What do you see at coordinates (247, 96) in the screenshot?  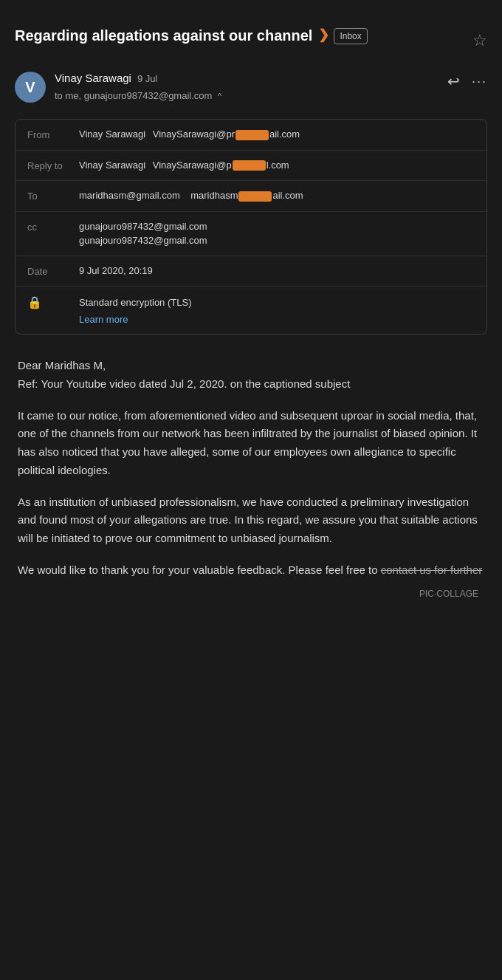 I see `sender-to-line: to me, gunajouro987432@gmail.com ^` at bounding box center [247, 96].